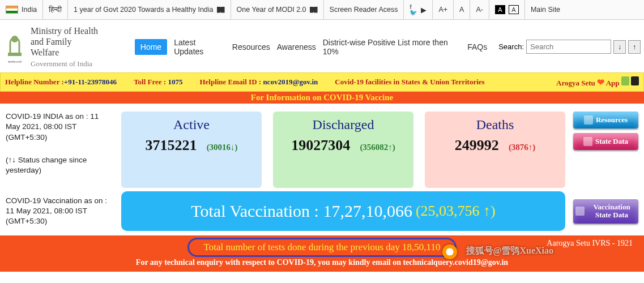 The image size is (644, 283). What do you see at coordinates (322, 97) in the screenshot?
I see `vaccine-info-banner: For Information on COVID-19 Vaccine` at bounding box center [322, 97].